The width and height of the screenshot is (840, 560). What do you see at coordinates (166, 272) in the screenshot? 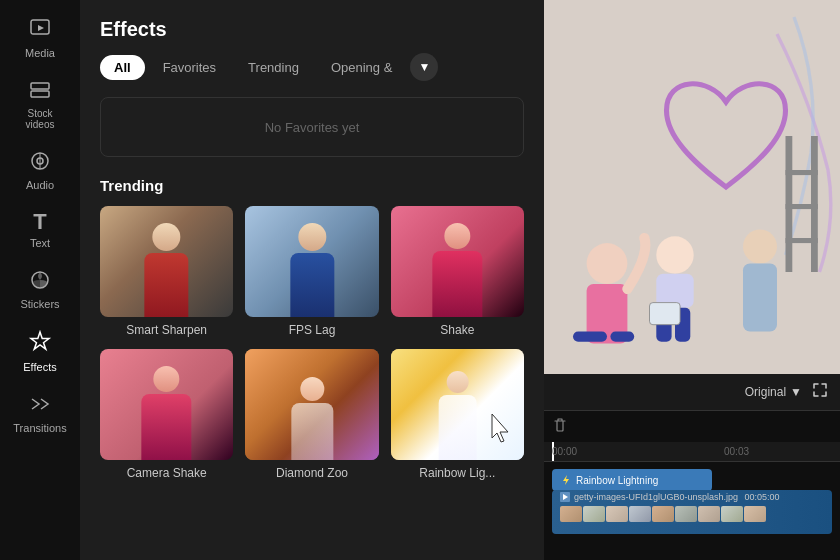
I see `effect-smart-sharpen: Smart Sharpen` at bounding box center [166, 272].